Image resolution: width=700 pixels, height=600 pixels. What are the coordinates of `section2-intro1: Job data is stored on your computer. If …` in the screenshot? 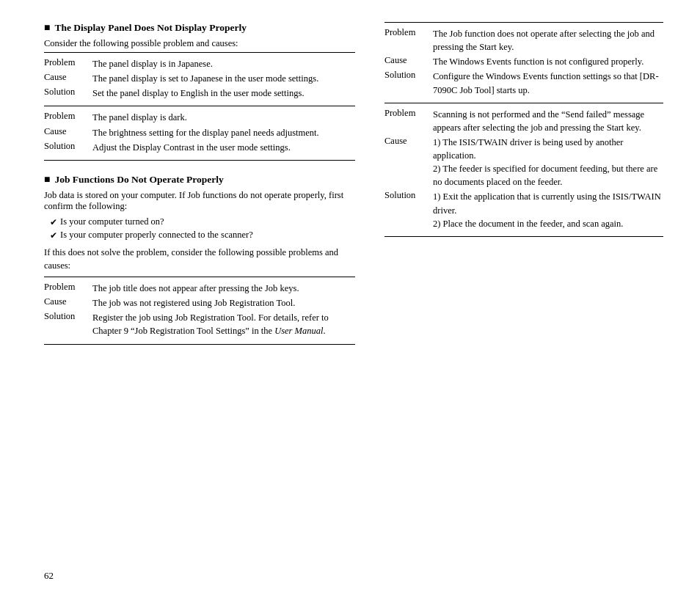 It's located at (200, 201).